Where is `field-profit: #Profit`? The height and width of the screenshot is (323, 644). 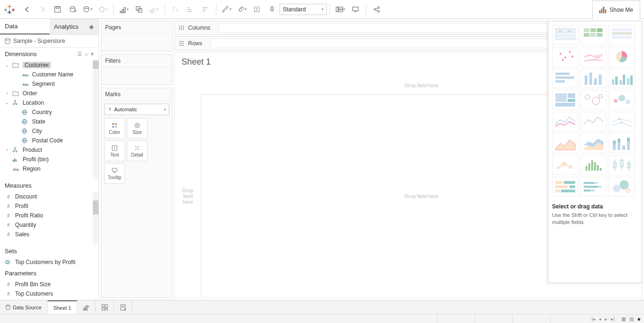 field-profit: #Profit is located at coordinates (49, 206).